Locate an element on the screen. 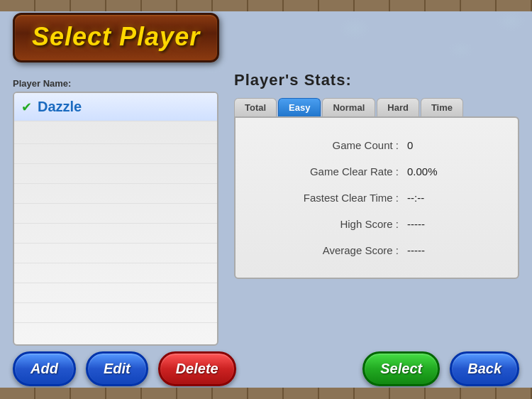 This screenshot has width=532, height=399. game-clear-rate-value: 0.00% is located at coordinates (423, 172).